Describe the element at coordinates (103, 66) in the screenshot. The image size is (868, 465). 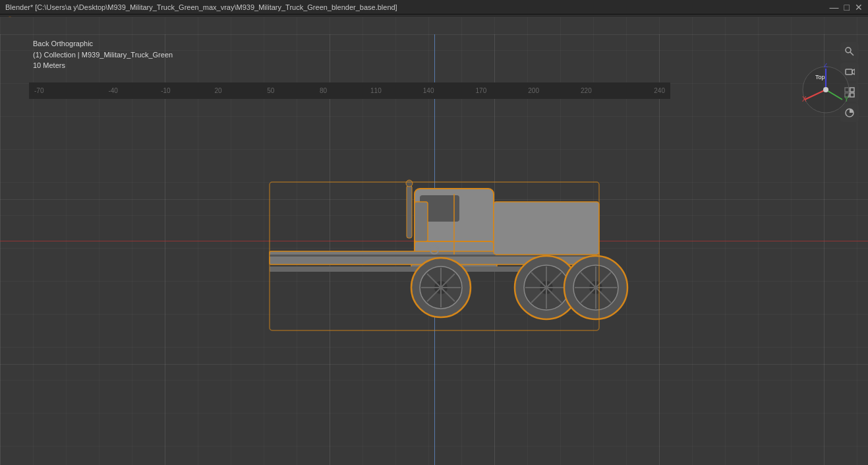
I see `viewport-scale-info: 10 Meters` at that location.